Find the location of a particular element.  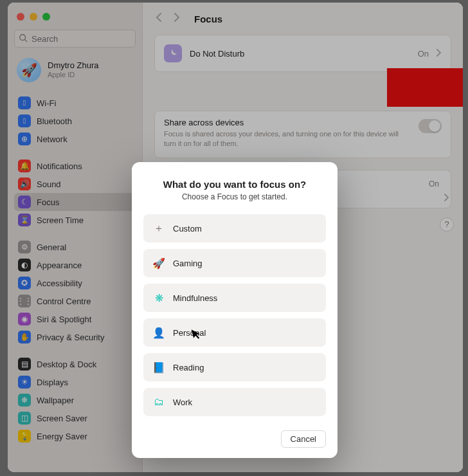

focus-option-mindfulness: ❋Mindfulness is located at coordinates (235, 298).